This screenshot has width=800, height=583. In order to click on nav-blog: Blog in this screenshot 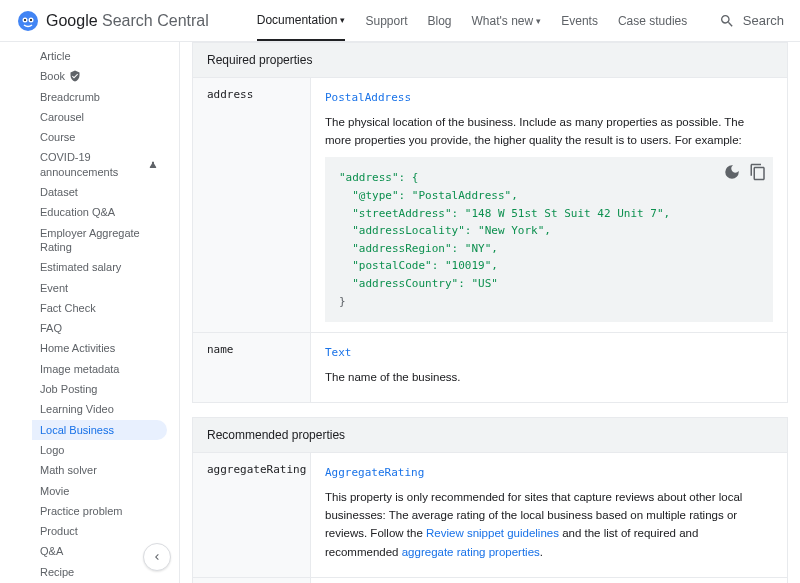, I will do `click(440, 21)`.